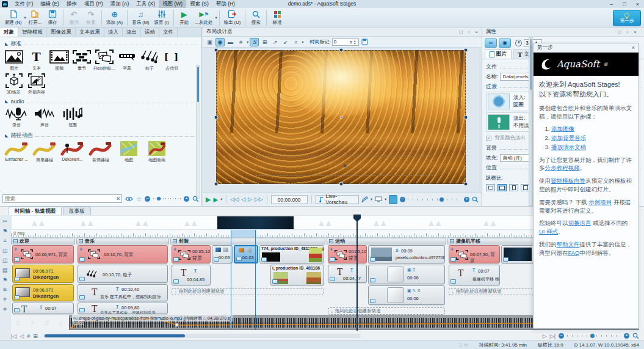  Describe the element at coordinates (184, 18) in the screenshot. I see `start-button: ▶ 开始` at that location.